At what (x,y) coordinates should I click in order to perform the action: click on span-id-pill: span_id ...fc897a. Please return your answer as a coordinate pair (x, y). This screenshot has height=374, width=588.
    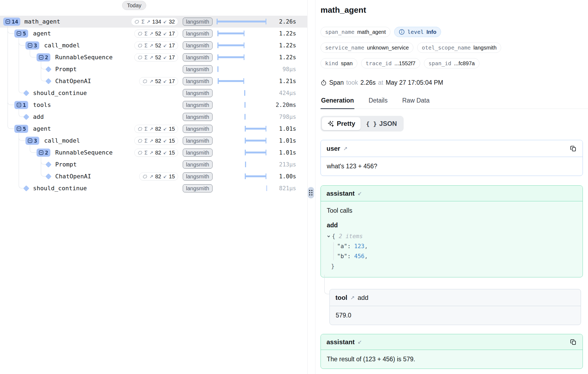
    Looking at the image, I should click on (452, 63).